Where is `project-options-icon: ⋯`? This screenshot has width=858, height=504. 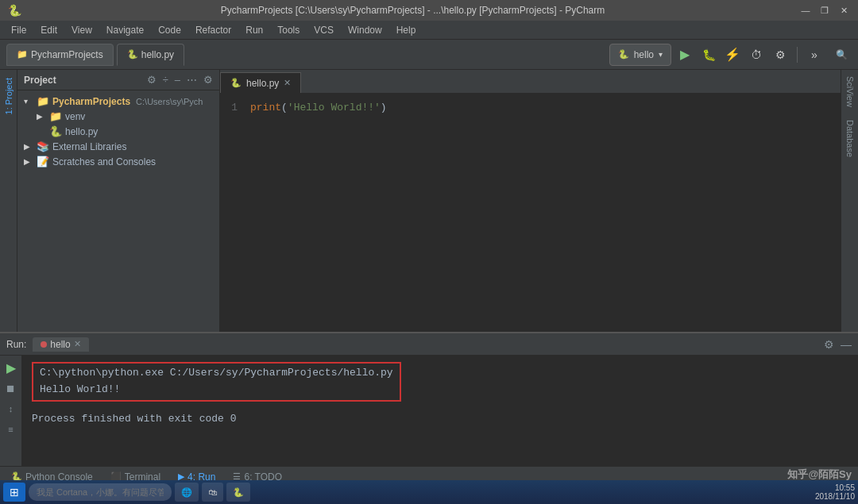 project-options-icon: ⋯ is located at coordinates (192, 79).